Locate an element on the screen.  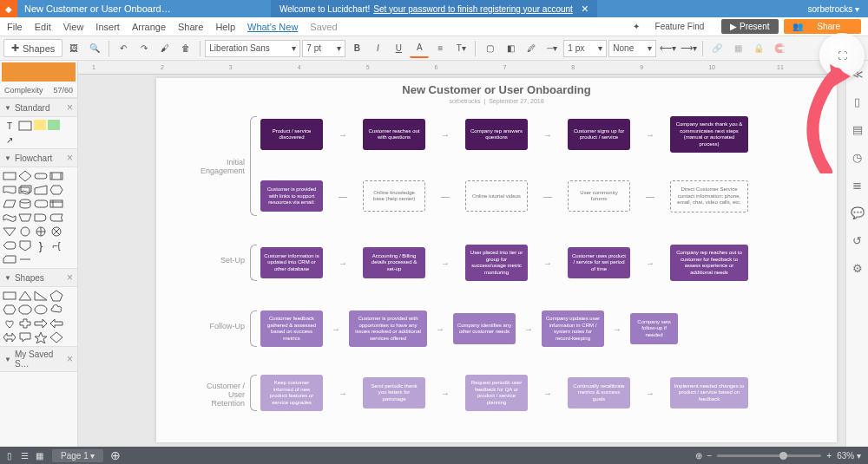
flow-box: Accounting / Billing details processed &… is located at coordinates (394, 263).